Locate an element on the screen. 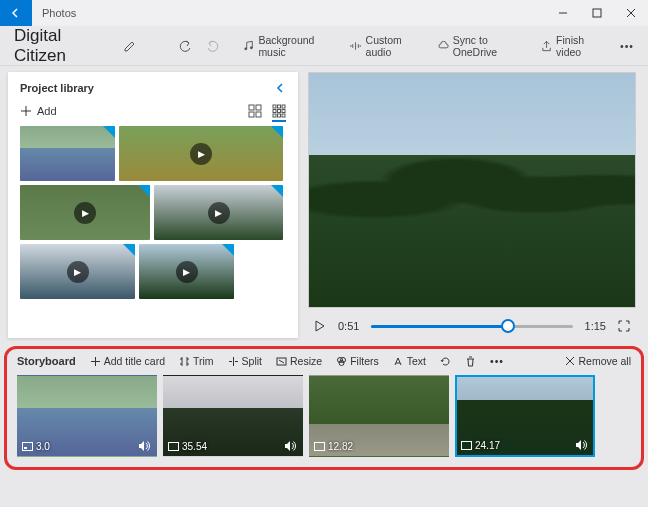 The width and height of the screenshot is (648, 507). filters-button: Filters is located at coordinates (358, 361).